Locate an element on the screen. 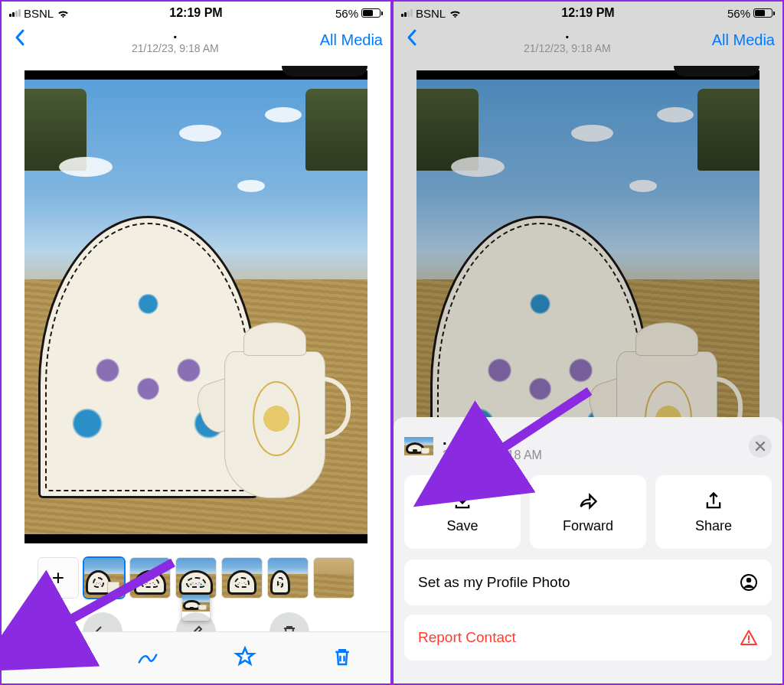 Image resolution: width=784 pixels, height=685 pixels. sheet-thumbnail is located at coordinates (419, 446).